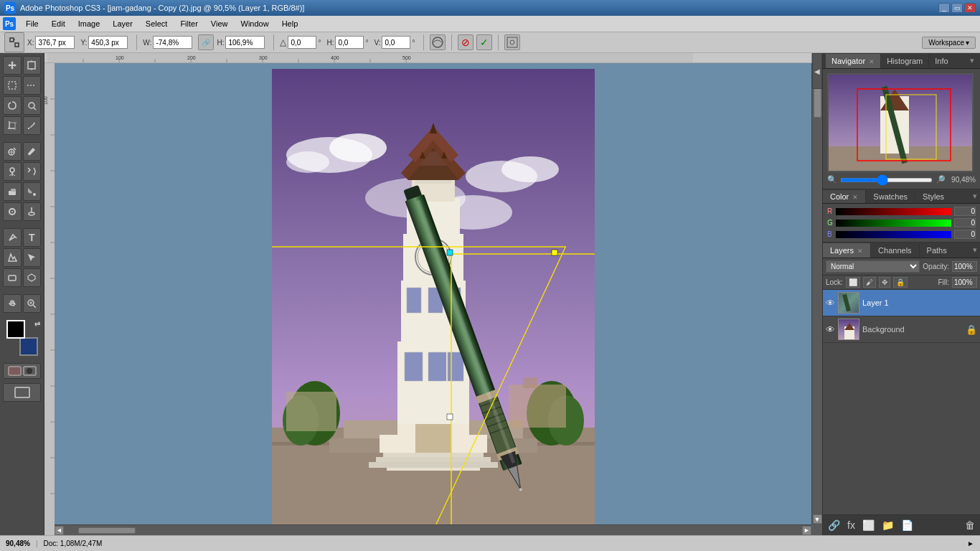 The image size is (980, 551). What do you see at coordinates (894, 212) in the screenshot?
I see `r-channel-bar` at bounding box center [894, 212].